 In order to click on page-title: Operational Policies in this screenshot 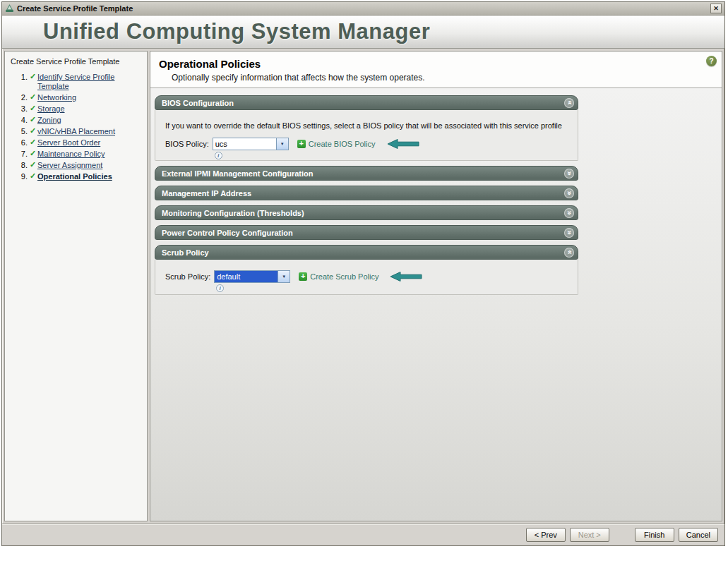, I will do `click(435, 64)`.